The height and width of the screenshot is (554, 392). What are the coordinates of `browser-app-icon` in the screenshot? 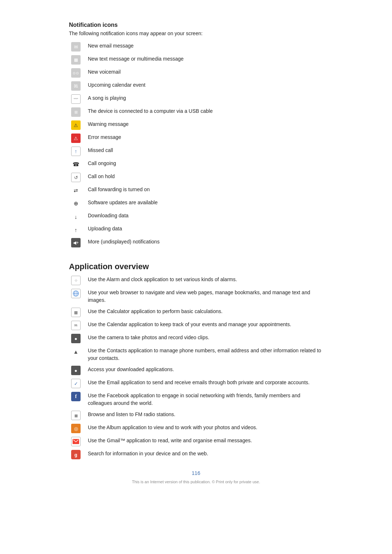 It's located at (76, 294).